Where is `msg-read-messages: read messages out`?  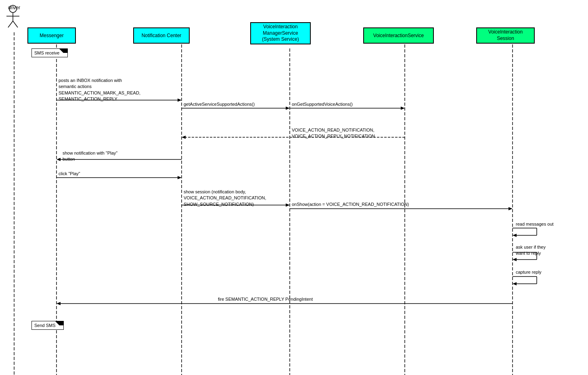 msg-read-messages: read messages out is located at coordinates (535, 224).